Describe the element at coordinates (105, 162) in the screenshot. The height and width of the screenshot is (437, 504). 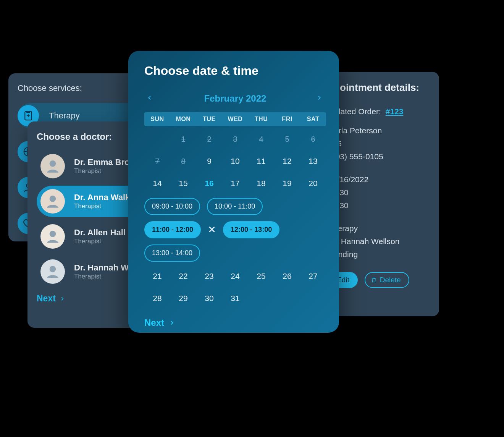
I see `doctor-name: Dr. Emma Brow` at that location.